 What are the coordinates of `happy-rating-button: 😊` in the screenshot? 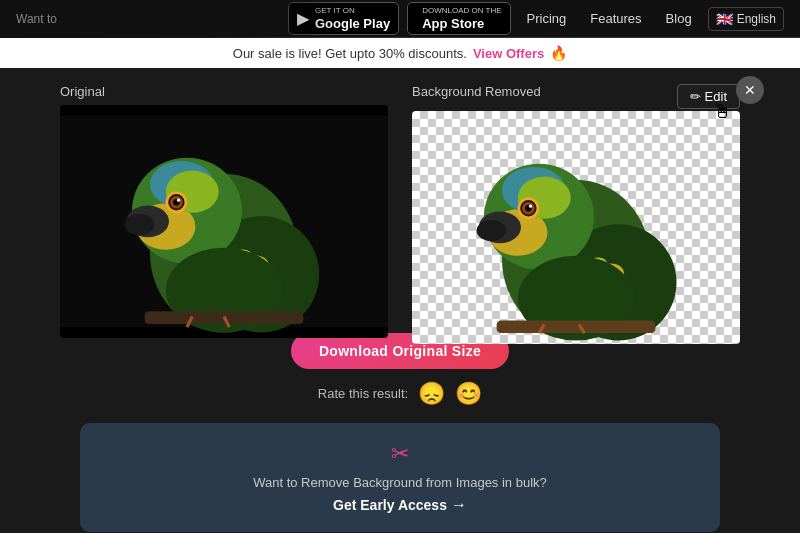 It's located at (468, 394).